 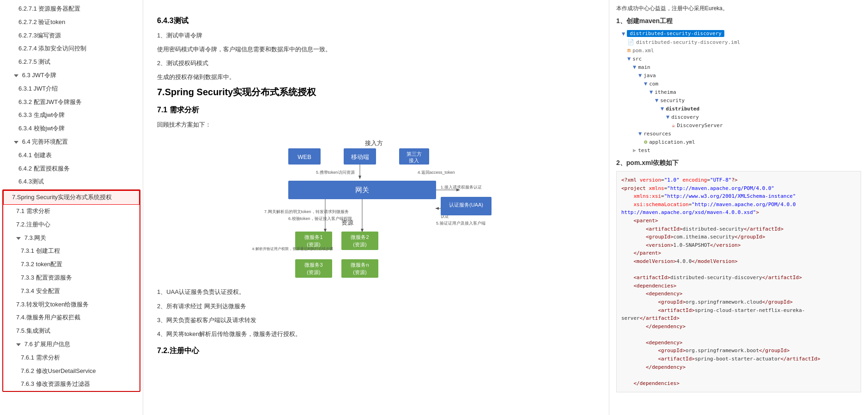 I want to click on sidebar-item-634: 6.3.4 校验jwt令牌, so click(x=71, y=128).